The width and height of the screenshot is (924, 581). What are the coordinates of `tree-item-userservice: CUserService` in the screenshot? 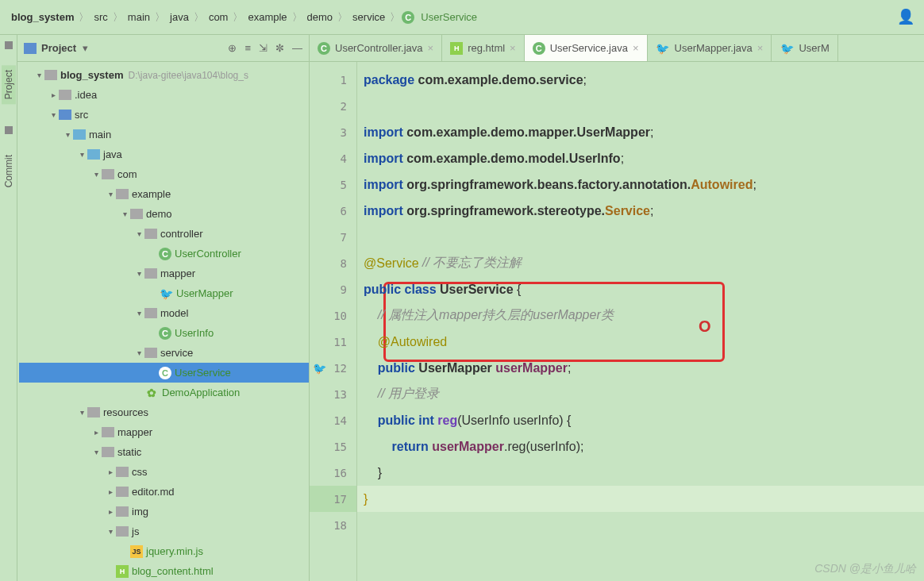 It's located at (164, 373).